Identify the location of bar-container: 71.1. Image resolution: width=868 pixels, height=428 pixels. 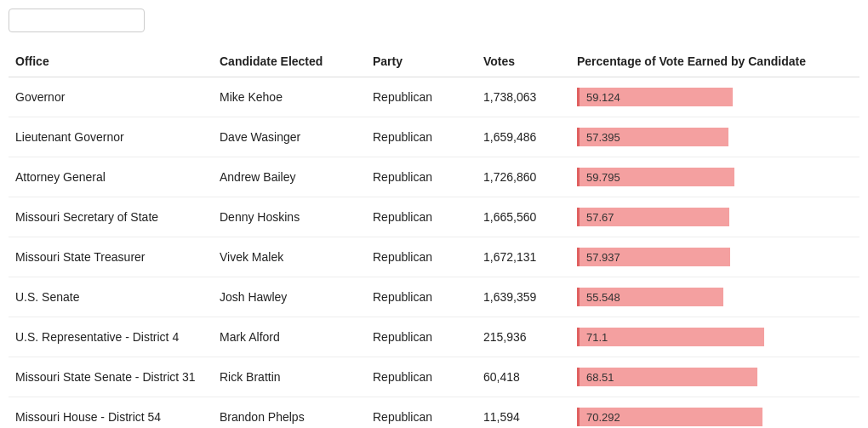
(715, 337).